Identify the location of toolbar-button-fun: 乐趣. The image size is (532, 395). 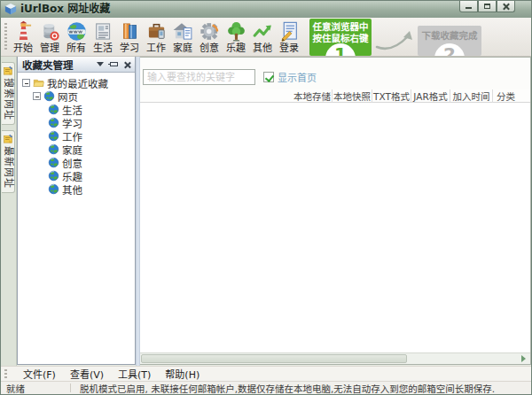
(236, 37).